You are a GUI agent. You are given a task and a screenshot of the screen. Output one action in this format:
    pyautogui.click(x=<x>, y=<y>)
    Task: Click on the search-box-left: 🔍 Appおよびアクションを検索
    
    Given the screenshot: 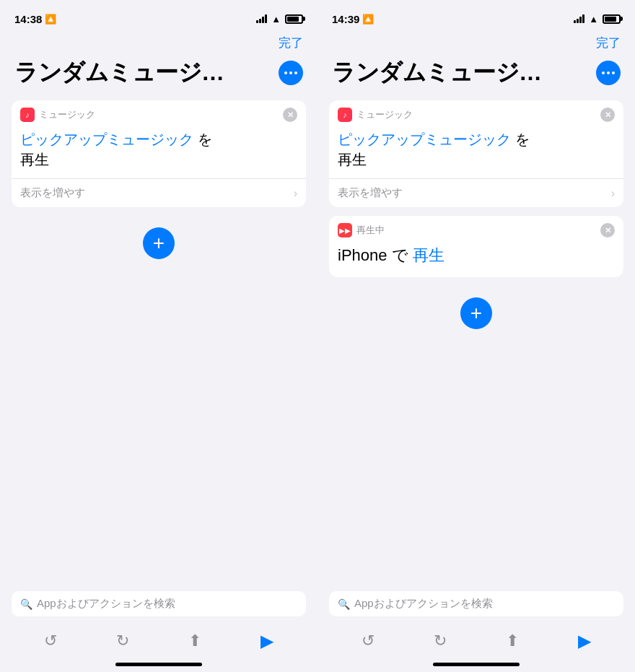 What is the action you would take?
    pyautogui.click(x=159, y=603)
    